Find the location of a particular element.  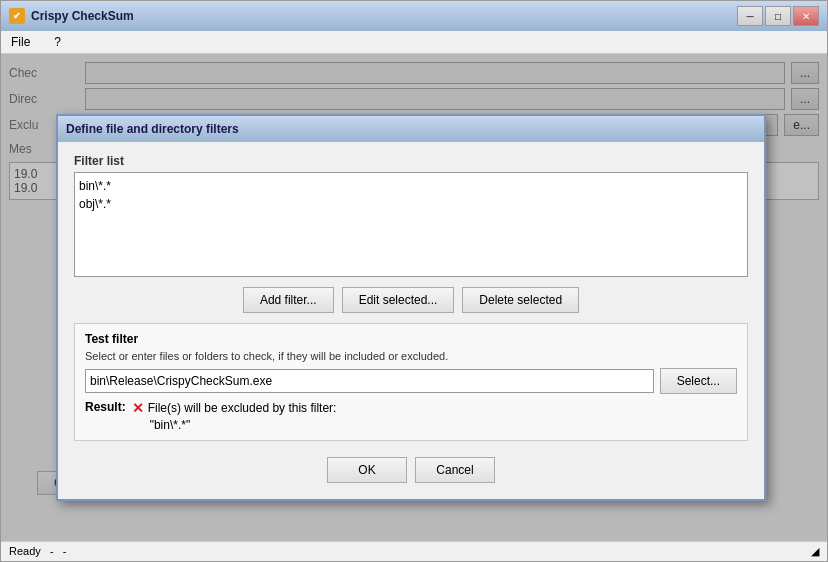

result-line1: ✕ File(s) will be excluded by this filte… is located at coordinates (234, 408).